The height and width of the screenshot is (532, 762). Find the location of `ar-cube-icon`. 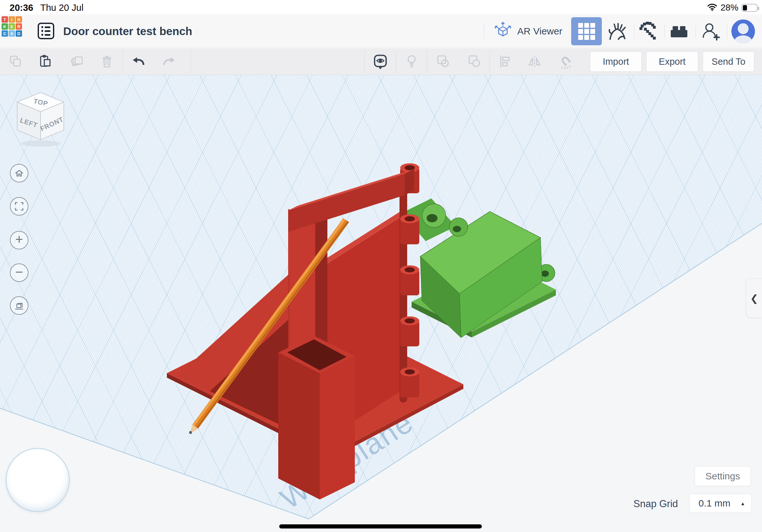

ar-cube-icon is located at coordinates (503, 31).